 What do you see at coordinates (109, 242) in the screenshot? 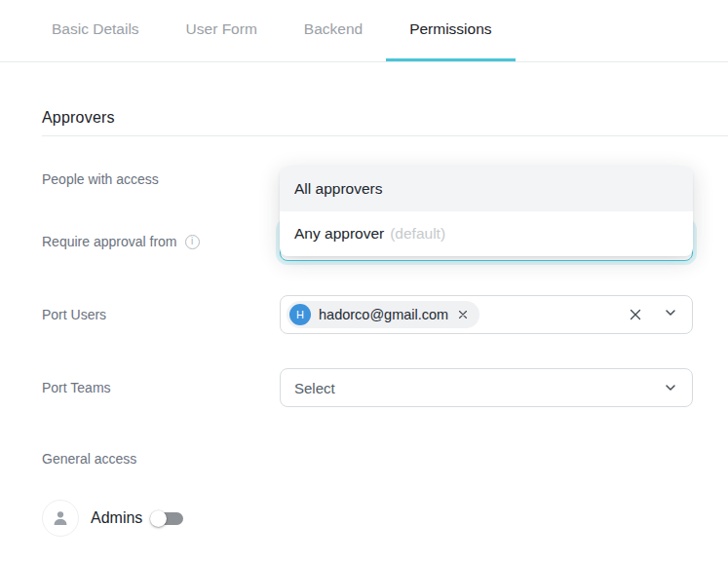
I see `require-approval-label-text: Require approval from` at bounding box center [109, 242].